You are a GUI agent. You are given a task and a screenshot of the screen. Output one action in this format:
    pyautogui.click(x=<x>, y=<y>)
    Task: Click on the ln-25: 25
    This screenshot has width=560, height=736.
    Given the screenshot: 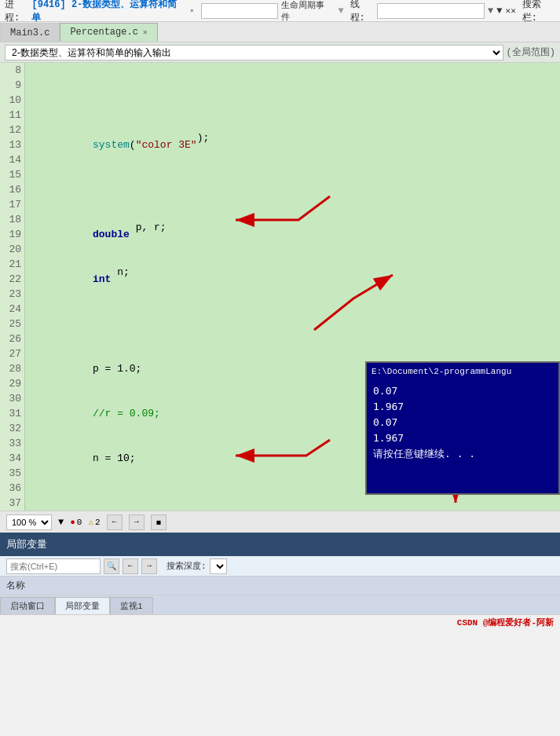 What is the action you would take?
    pyautogui.click(x=11, y=324)
    